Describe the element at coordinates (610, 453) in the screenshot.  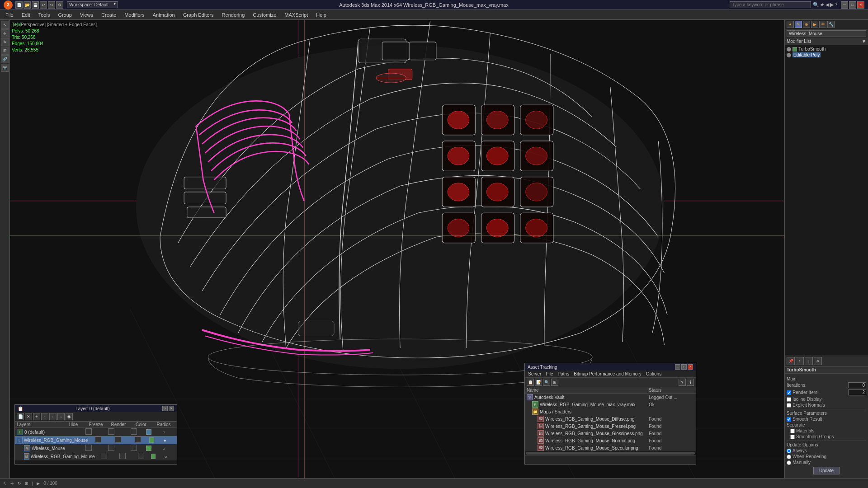
I see `asset-scrollbar` at that location.